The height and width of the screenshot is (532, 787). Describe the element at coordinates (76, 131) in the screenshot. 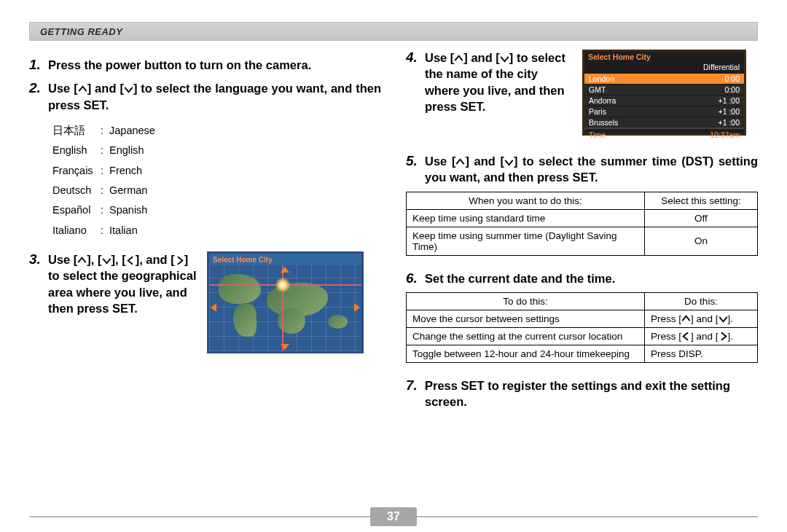

I see `lang-native: 日本語` at that location.